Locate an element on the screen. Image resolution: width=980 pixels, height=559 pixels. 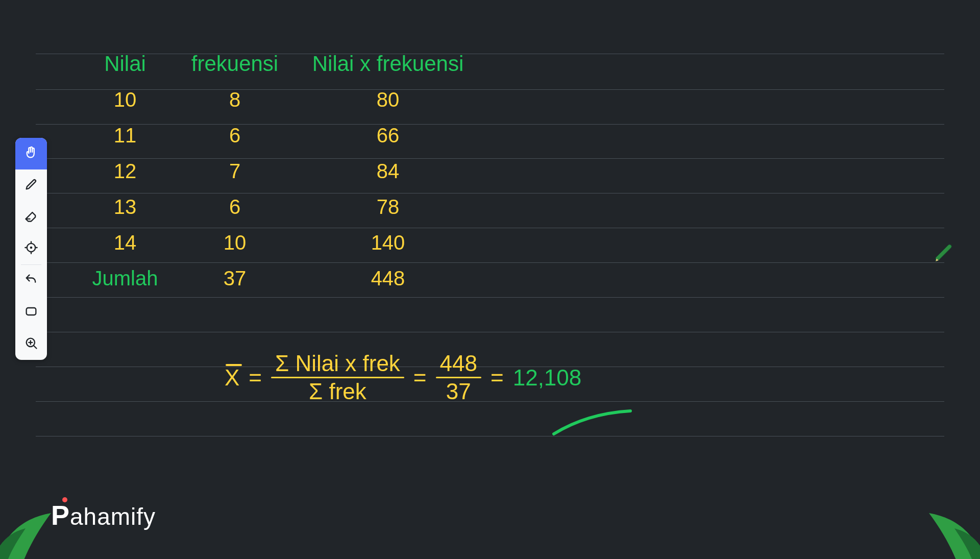
fraction-numeric: 448 37 is located at coordinates (458, 378).